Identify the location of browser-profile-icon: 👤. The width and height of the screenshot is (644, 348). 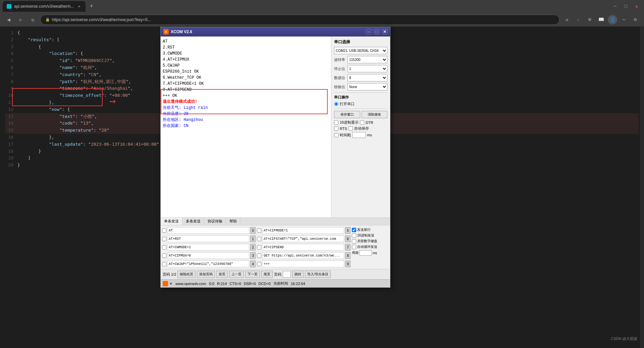
(612, 20).